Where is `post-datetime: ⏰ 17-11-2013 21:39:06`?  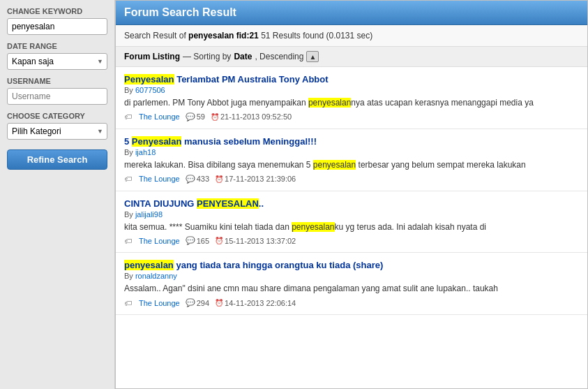 post-datetime: ⏰ 17-11-2013 21:39:06 is located at coordinates (255, 179).